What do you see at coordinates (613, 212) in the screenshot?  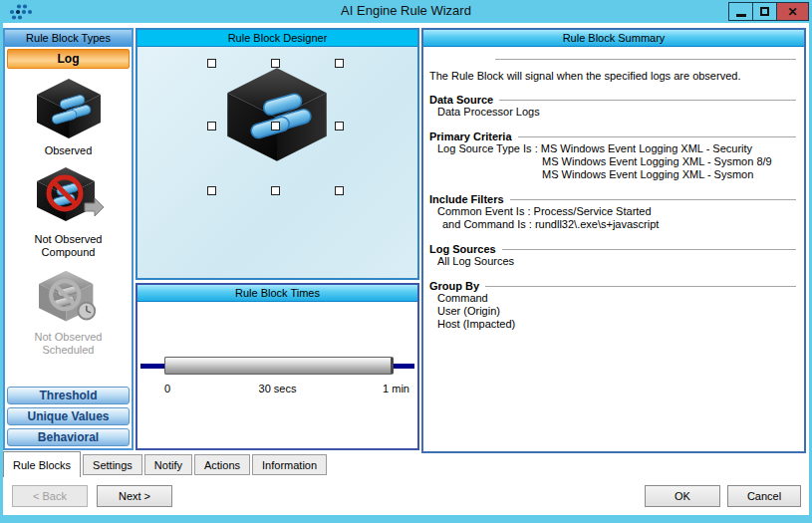 I see `summary-section-include-filters: Include Filters Common Event Is : Proces…` at bounding box center [613, 212].